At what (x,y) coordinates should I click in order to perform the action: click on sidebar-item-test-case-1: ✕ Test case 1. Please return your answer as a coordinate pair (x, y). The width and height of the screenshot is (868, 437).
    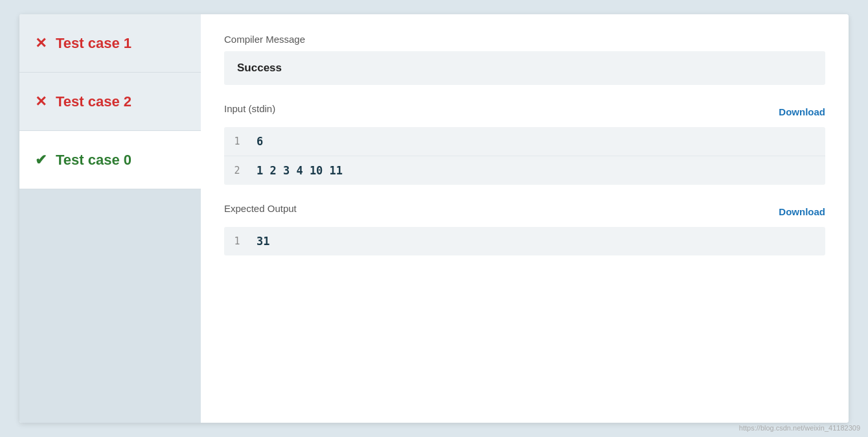
    Looking at the image, I should click on (110, 43).